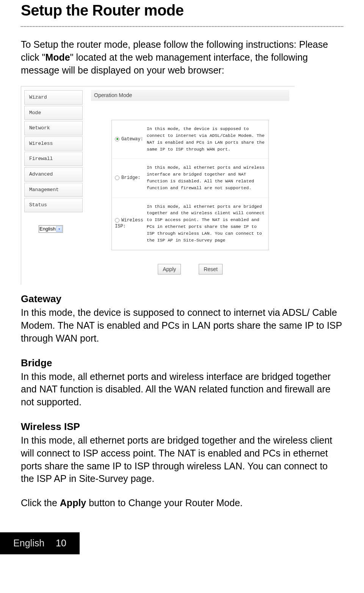  I want to click on section-bridge-title: Bridge, so click(182, 363).